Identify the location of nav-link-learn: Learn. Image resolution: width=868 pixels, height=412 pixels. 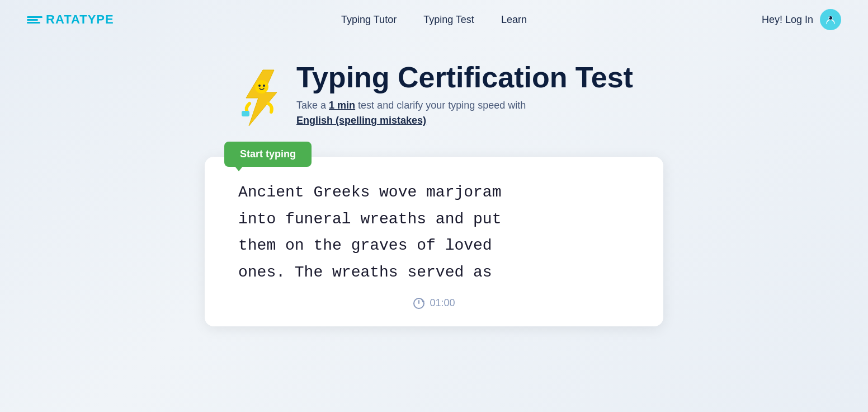
(514, 20).